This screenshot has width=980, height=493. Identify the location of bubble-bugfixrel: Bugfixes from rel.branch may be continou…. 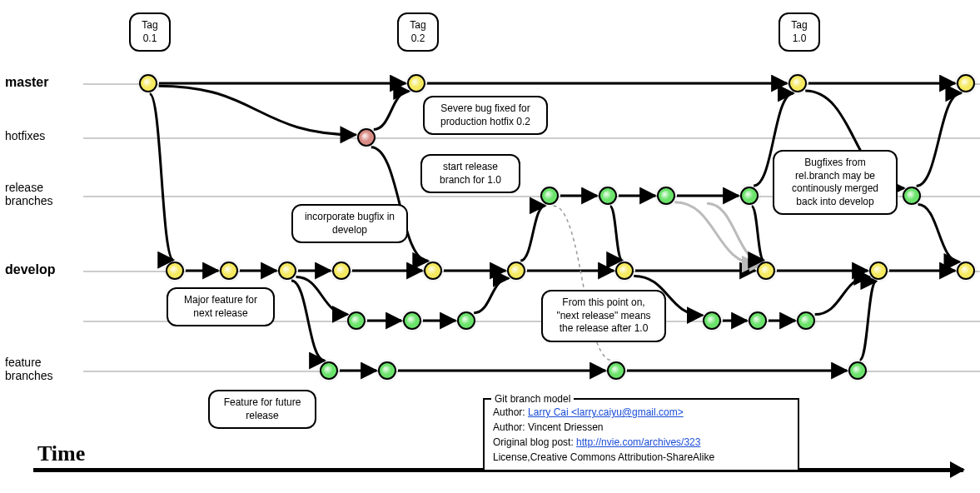
(835, 182).